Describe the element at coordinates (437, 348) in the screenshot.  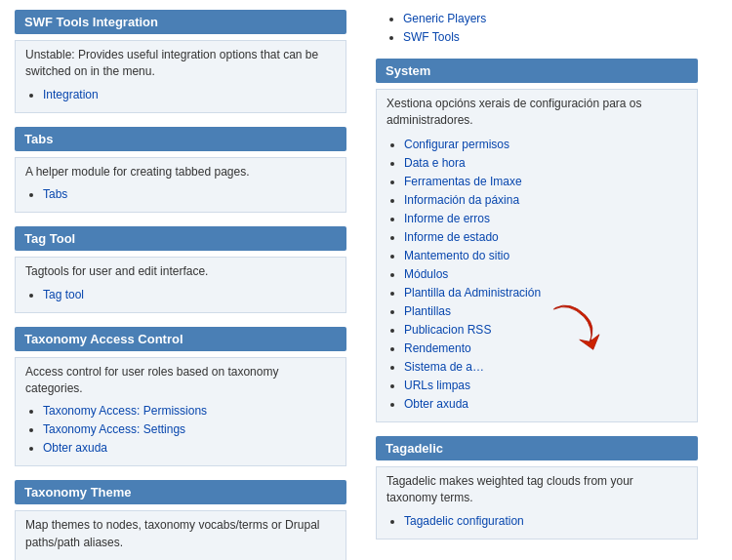
I see `link-rendemento: Rendemento` at that location.